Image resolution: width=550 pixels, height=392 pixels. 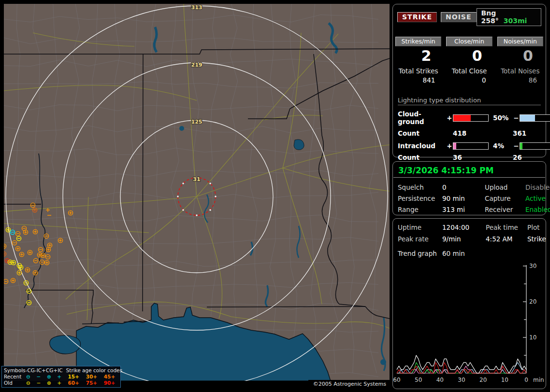 What do you see at coordinates (505, 210) in the screenshot?
I see `receiver-label: Receiver` at bounding box center [505, 210].